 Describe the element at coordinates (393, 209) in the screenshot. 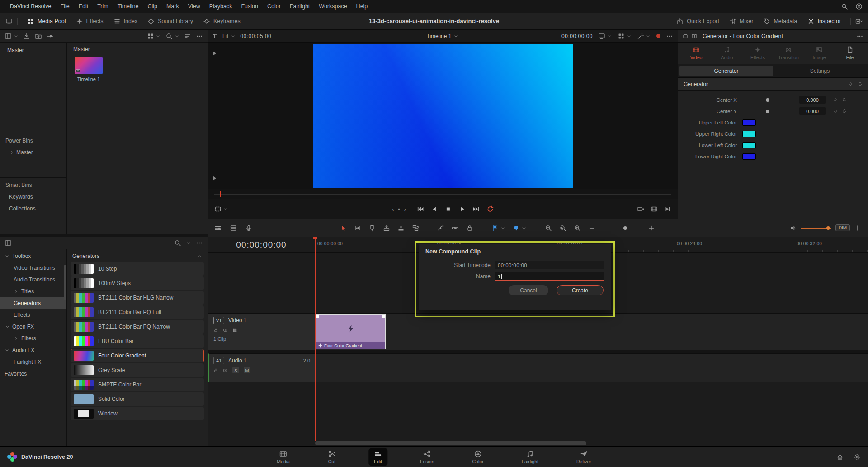

I see `previous-clip-button: ‹` at that location.